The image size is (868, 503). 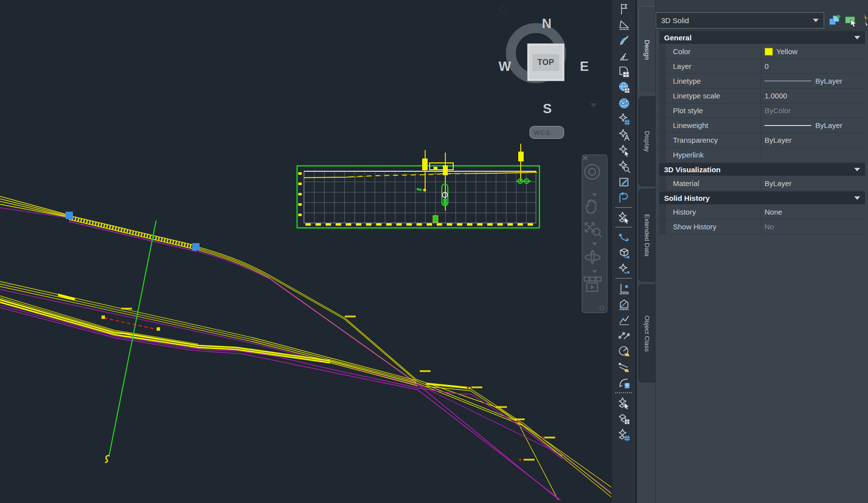 I want to click on property-row-history: History None, so click(x=762, y=212).